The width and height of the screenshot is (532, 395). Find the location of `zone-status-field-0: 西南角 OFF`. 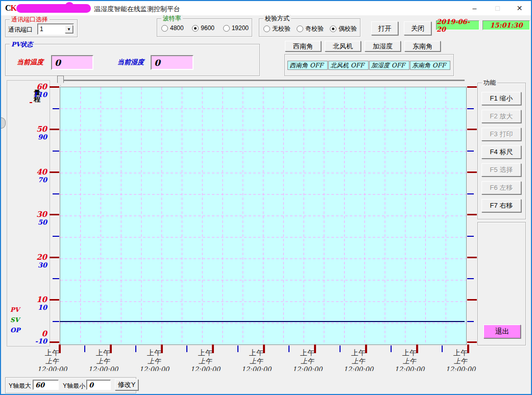

zone-status-field-0: 西南角 OFF is located at coordinates (307, 65).